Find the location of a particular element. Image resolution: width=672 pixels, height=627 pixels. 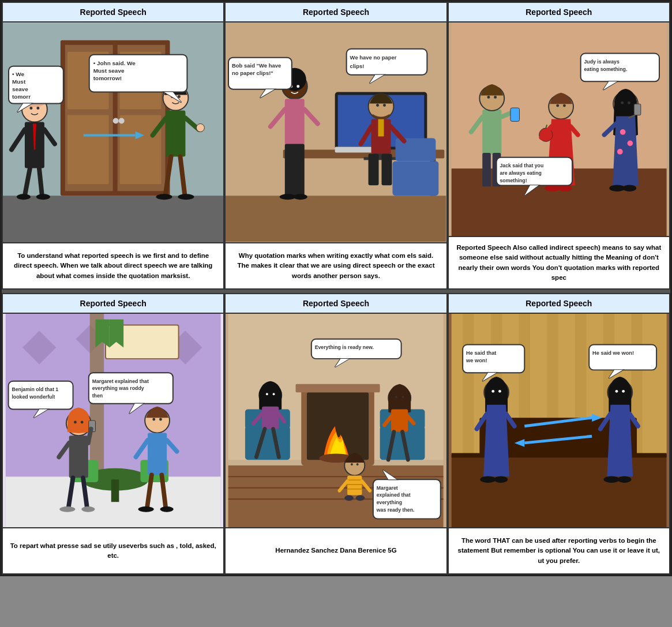

cell-6-header: Reported Speech is located at coordinates (559, 304).